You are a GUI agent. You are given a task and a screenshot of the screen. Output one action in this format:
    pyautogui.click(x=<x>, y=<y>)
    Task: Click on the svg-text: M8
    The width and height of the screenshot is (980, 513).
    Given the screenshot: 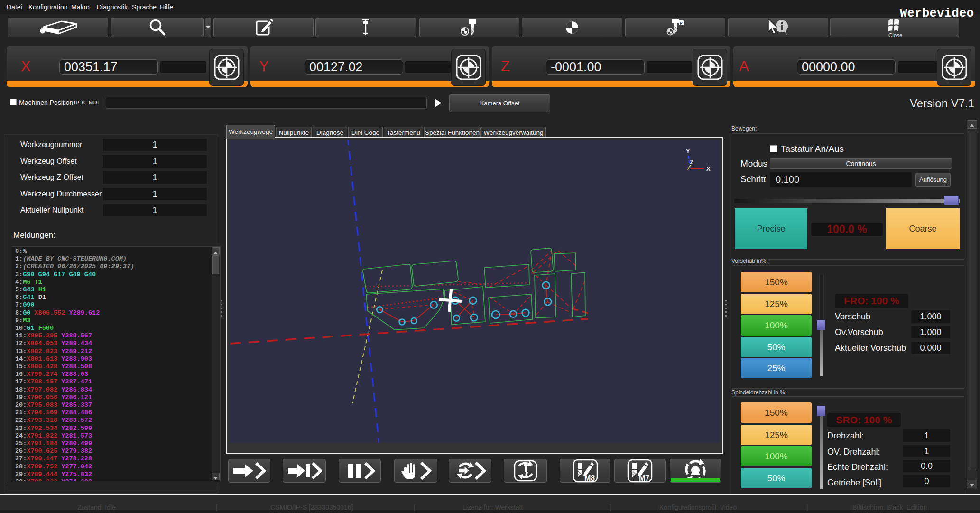 What is the action you would take?
    pyautogui.click(x=590, y=478)
    